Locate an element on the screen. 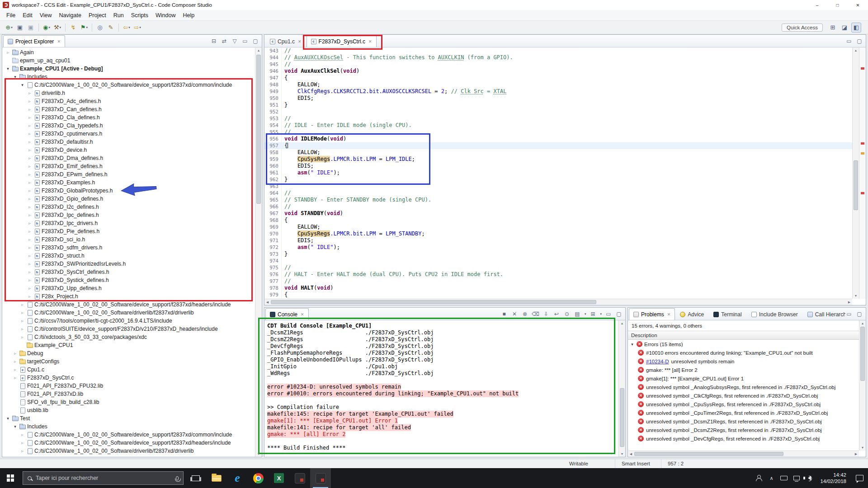  tree-item: ▹C:/ti/ccsv7/tools/compiler/ti-cgt-c2000… is located at coordinates (128, 321).